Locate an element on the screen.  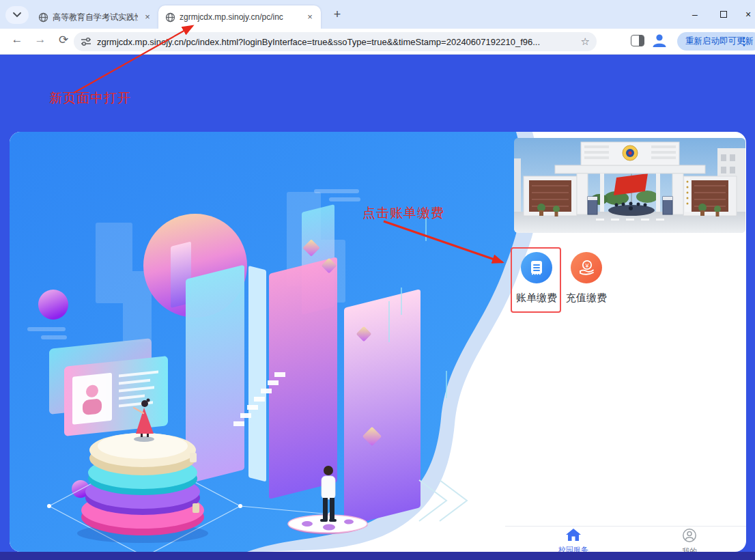
tab-payment-portal: zgrmjcdx.mp.sinojy.cn/pc/inc × is located at coordinates (240, 17).